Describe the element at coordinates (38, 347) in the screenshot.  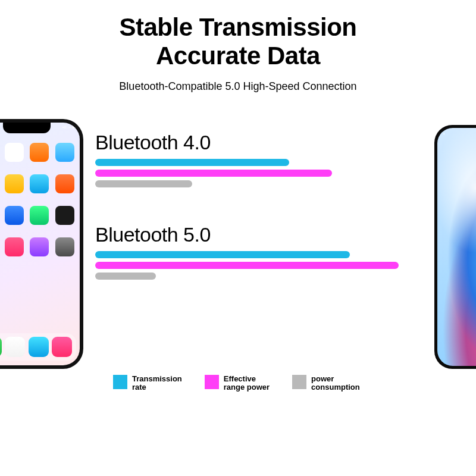
I see `phone-dock` at that location.